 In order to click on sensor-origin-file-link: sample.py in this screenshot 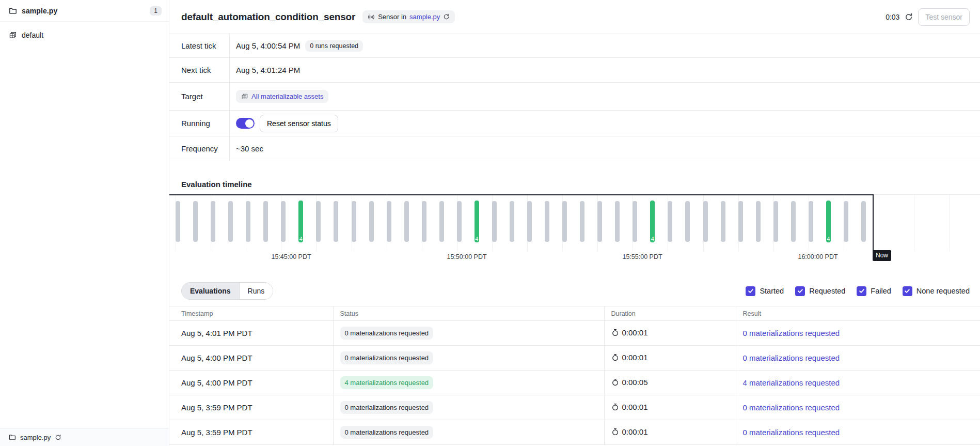, I will do `click(424, 17)`.